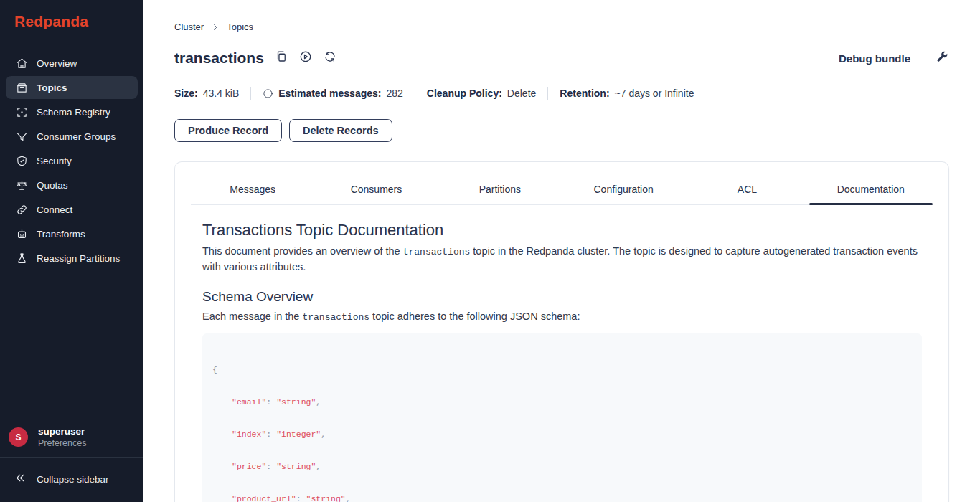  I want to click on link-icon, so click(22, 209).